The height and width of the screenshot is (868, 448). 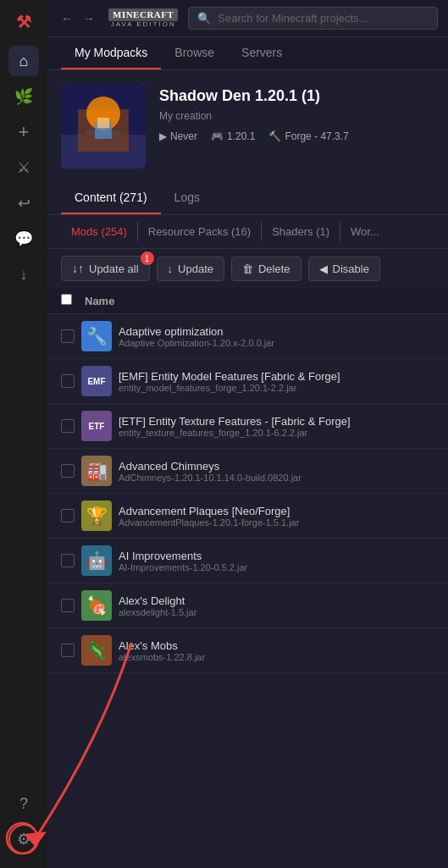 What do you see at coordinates (276, 650) in the screenshot?
I see `mod-text: Alex's Mobsalexsmobs-1.22.8.jar` at bounding box center [276, 650].